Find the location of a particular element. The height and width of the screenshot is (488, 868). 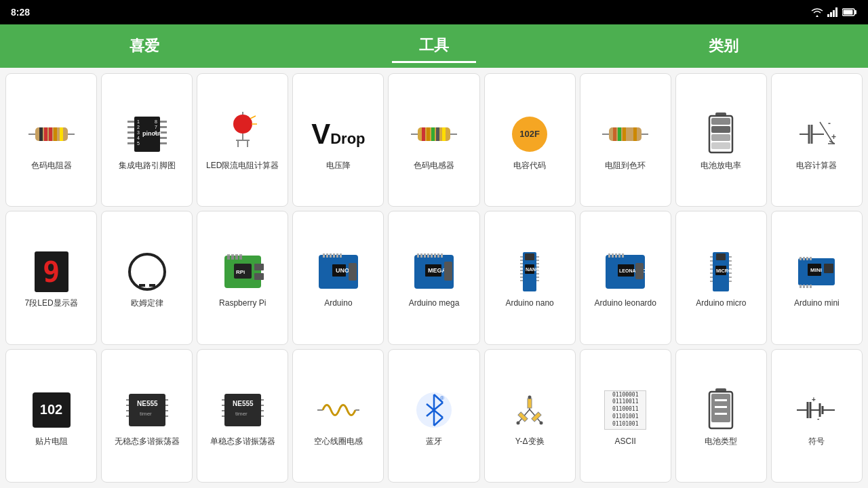

card-arduino-mini: MINI Arduino mini is located at coordinates (816, 278).